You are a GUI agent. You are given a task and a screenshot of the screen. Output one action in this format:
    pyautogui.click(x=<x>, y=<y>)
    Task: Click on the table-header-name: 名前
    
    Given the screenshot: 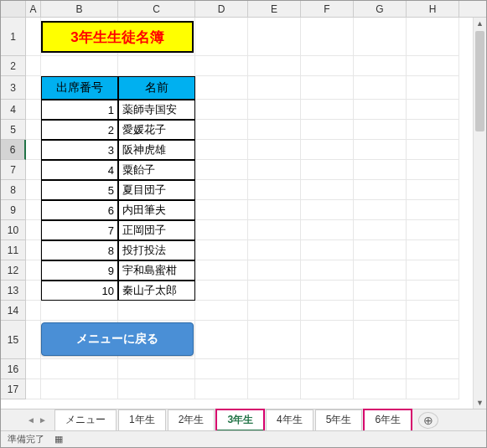 What is the action you would take?
    pyautogui.click(x=157, y=88)
    